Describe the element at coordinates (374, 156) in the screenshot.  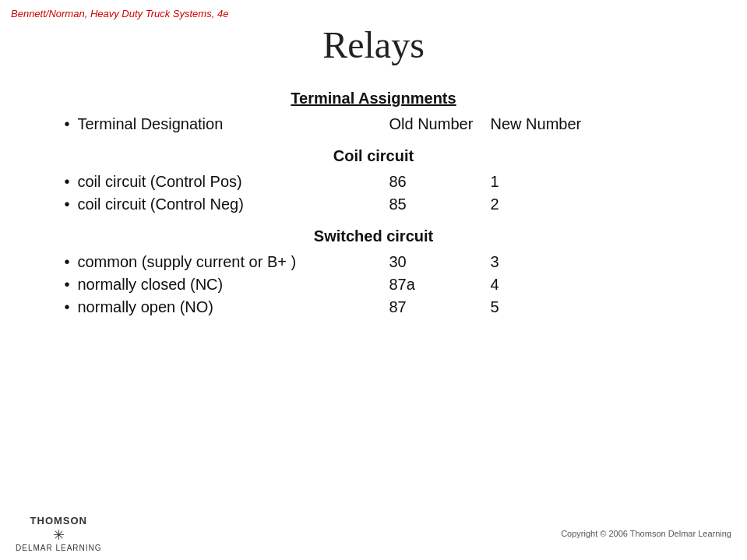
I see `coil-circuit-header: Coil circuit` at that location.